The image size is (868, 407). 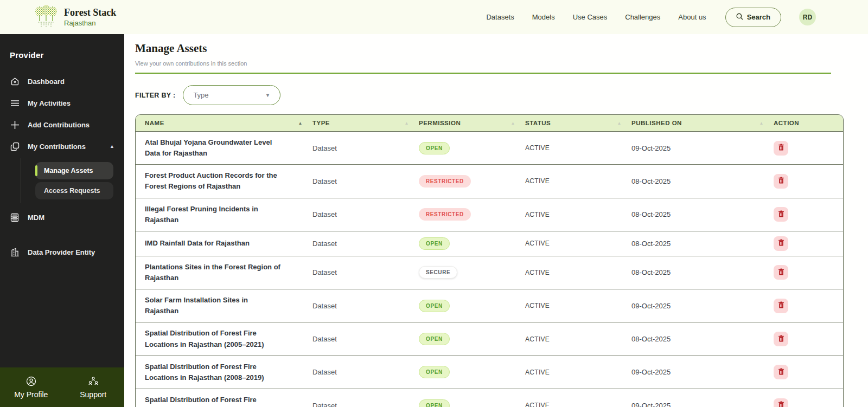 What do you see at coordinates (31, 395) in the screenshot?
I see `my-profile-label: My Profile` at bounding box center [31, 395].